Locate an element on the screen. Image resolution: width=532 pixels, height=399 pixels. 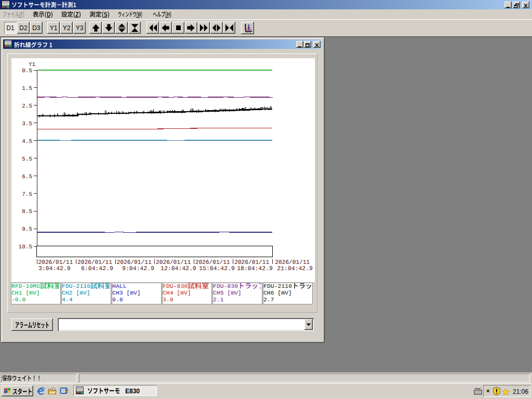
svg-text: 21:04:42.9 is located at coordinates (295, 269).